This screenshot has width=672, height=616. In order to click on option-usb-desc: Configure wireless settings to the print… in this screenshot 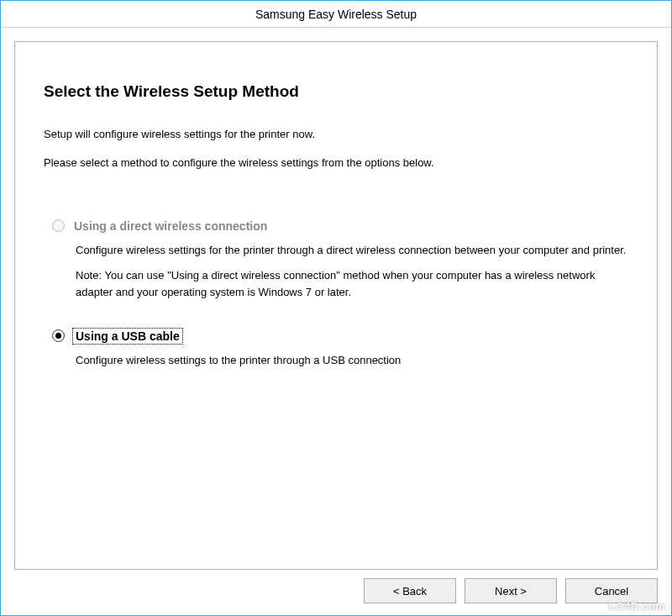, I will do `click(352, 361)`.